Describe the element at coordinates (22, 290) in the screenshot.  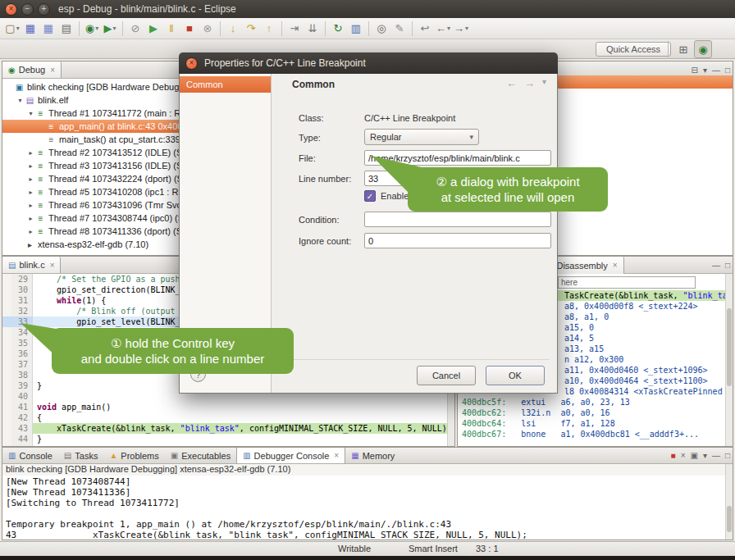
I see `line-number: 30` at that location.